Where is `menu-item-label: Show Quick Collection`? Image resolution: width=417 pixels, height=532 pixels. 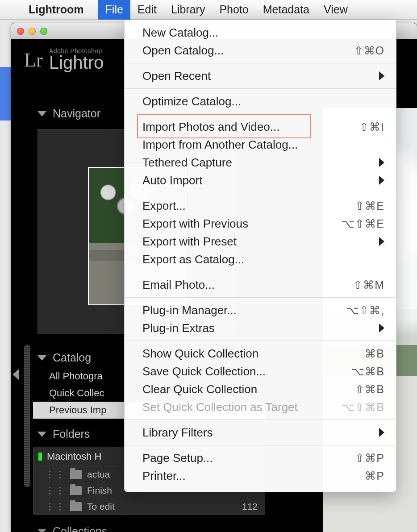
menu-item-label: Show Quick Collection is located at coordinates (254, 353).